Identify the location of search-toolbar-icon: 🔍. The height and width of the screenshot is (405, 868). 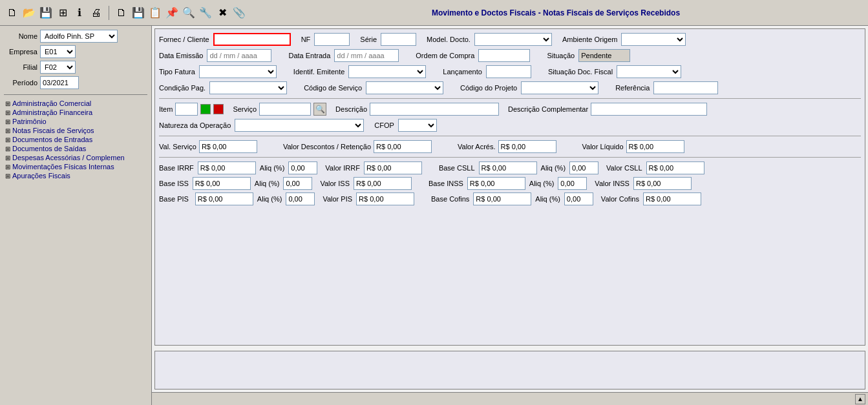
(189, 13).